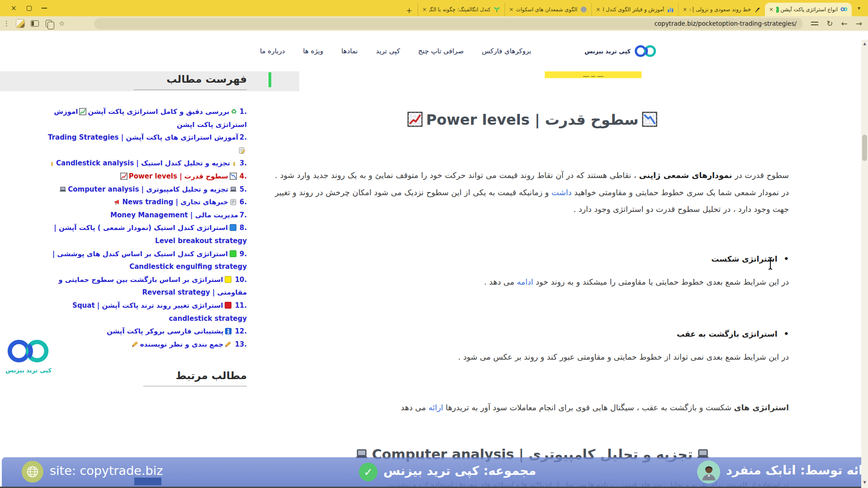 The image size is (868, 488). Describe the element at coordinates (368, 472) in the screenshot. I see `check-circle-icon: ✓` at that location.